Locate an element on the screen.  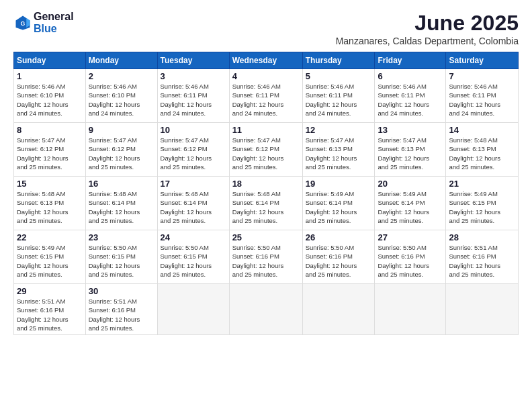
day-number: 25 is located at coordinates (266, 238).